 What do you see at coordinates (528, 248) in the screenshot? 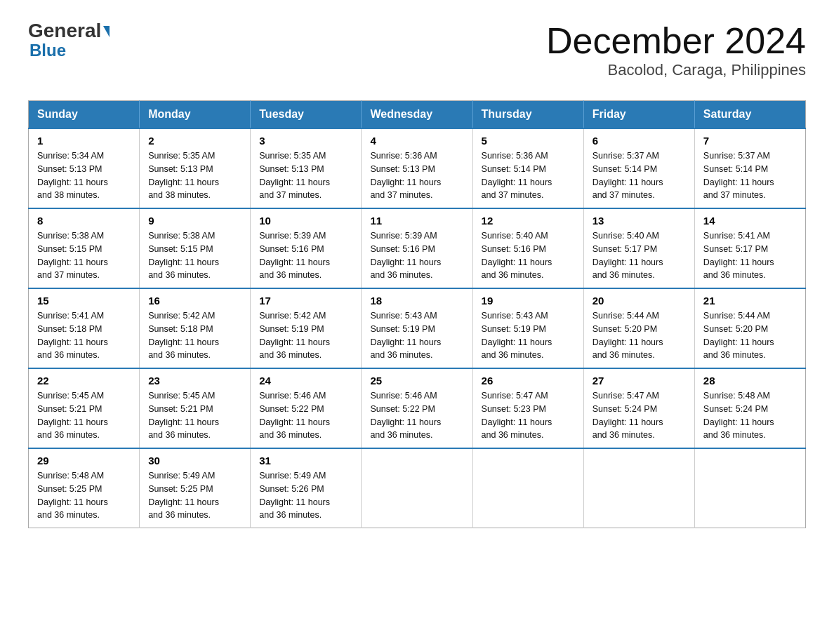
I see `calendar-cell: 12 Sunrise: 5:40 AMSunset: 5:16 PMDaylig…` at bounding box center [528, 248].